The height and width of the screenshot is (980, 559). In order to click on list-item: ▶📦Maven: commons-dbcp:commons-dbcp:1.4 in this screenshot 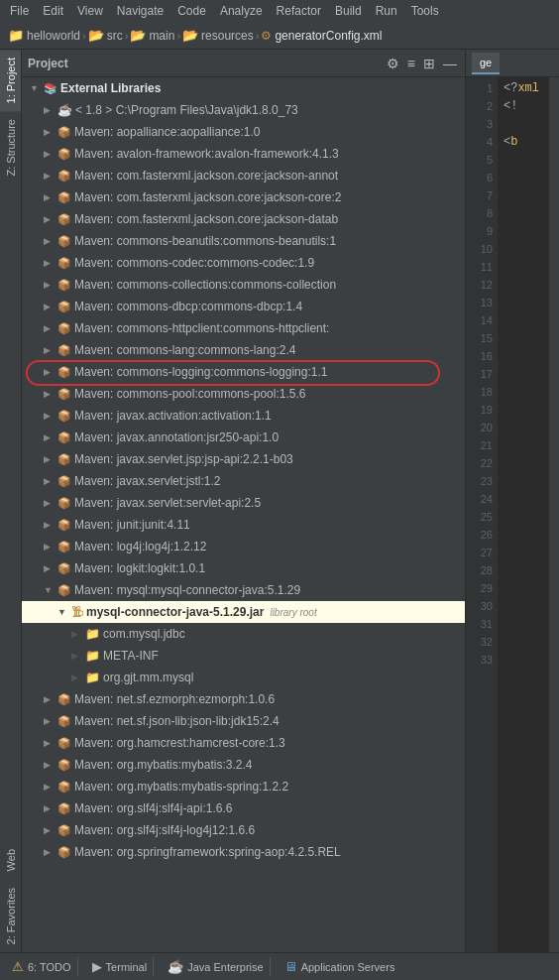, I will do `click(244, 306)`.